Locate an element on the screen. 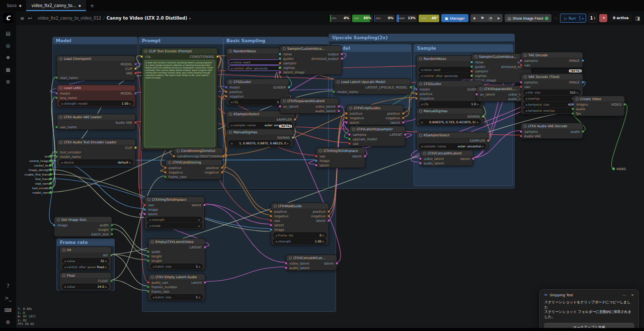  ltxv-latent-upsampler-node: LTXVLatentUpsamplersamplesLATENTupscale_… is located at coordinates (377, 136).